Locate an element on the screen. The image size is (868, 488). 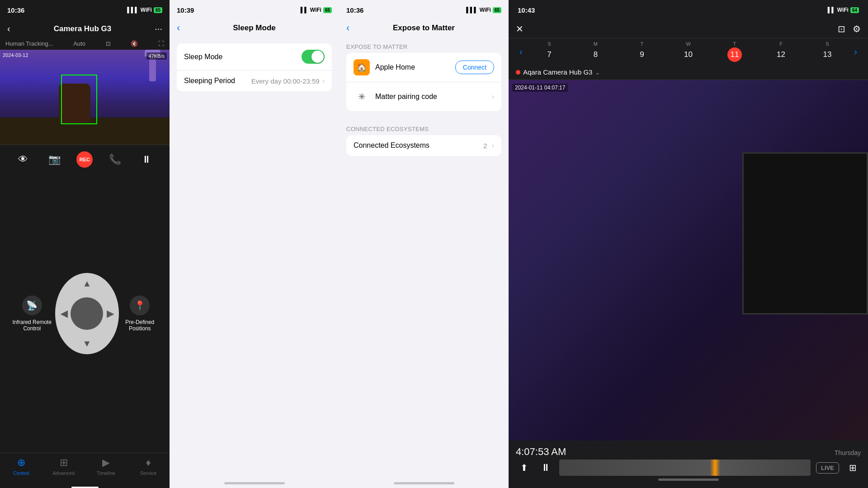
feed-overlay: 2024-03-12 47KB/s is located at coordinates (85, 56).